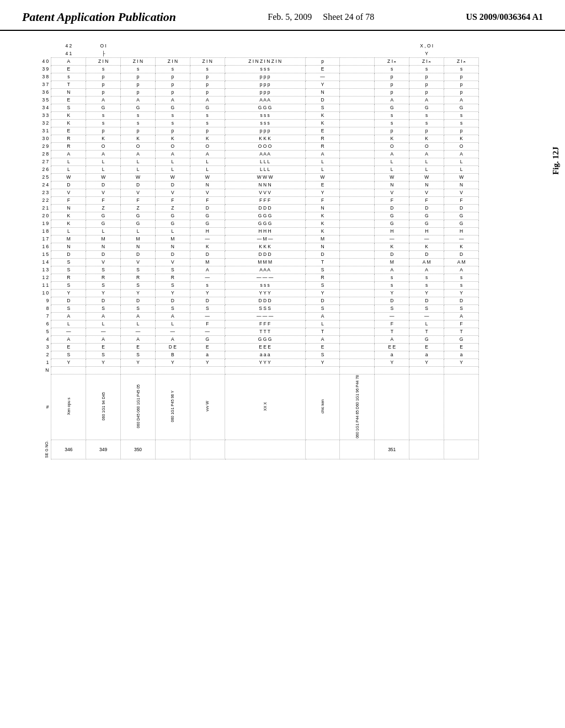 Image resolution: width=565 pixels, height=728 pixels. I want to click on cell: s s s, so click(265, 123).